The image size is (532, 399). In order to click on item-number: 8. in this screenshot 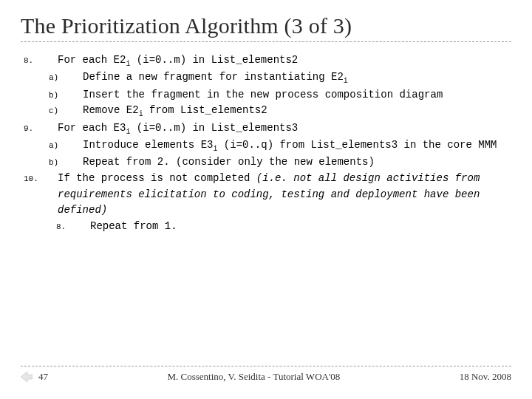, I will do `click(39, 61)`.